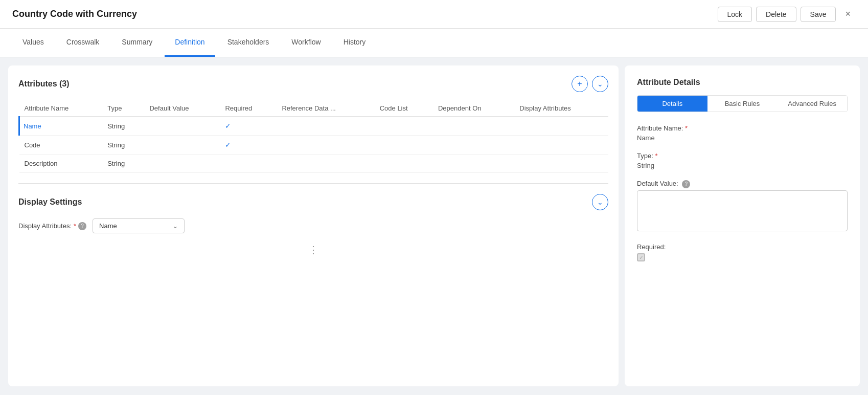 The image size is (868, 395). Describe the element at coordinates (742, 161) in the screenshot. I see `type-field: Type: * String` at that location.